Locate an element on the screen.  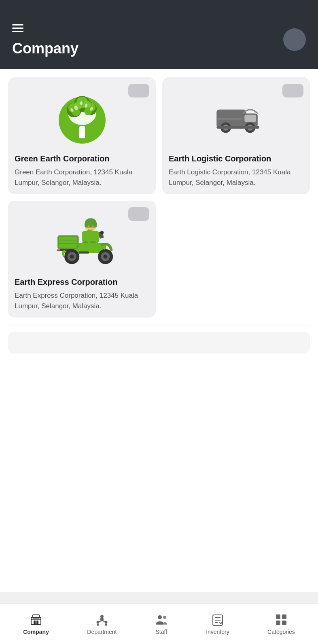
card-image-green-earth is located at coordinates (82, 116).